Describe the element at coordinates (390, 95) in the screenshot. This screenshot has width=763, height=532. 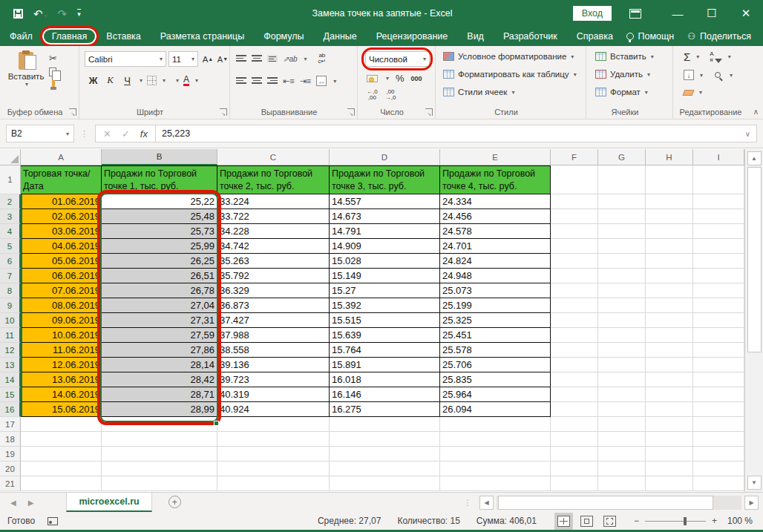
I see `decrease-decimal-icon: ,00 →,0` at that location.